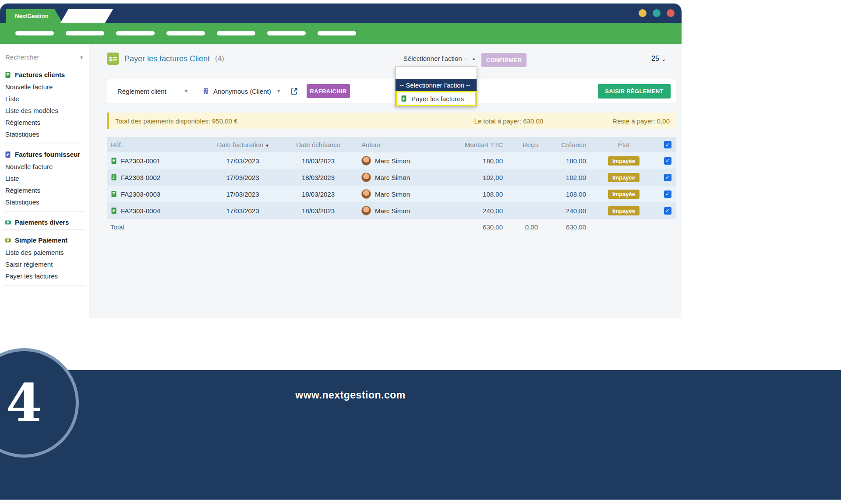  I want to click on table-header-row: Réf. Date facturation▾ Date échéance Aut…, so click(392, 145).